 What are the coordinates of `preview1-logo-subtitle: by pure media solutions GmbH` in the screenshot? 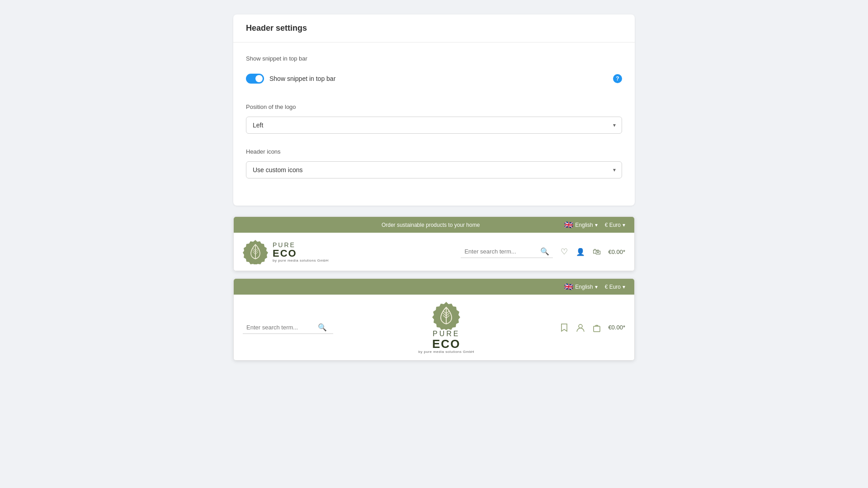 It's located at (301, 260).